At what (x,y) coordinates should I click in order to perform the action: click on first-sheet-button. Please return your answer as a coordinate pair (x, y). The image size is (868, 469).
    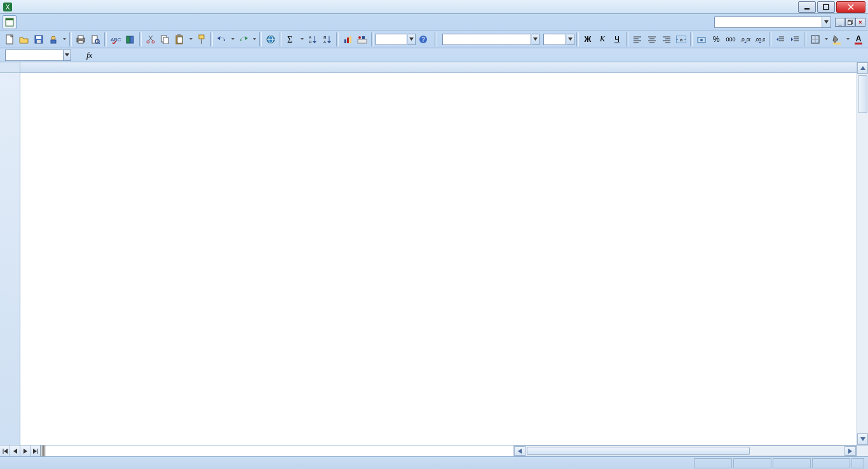
    Looking at the image, I should click on (5, 451).